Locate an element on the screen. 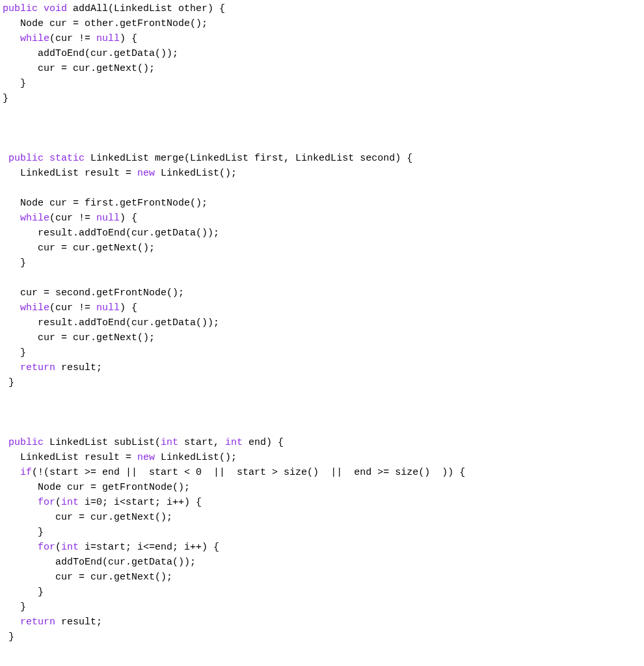  code-token: (!(start >= end || start < is located at coordinates (114, 472).